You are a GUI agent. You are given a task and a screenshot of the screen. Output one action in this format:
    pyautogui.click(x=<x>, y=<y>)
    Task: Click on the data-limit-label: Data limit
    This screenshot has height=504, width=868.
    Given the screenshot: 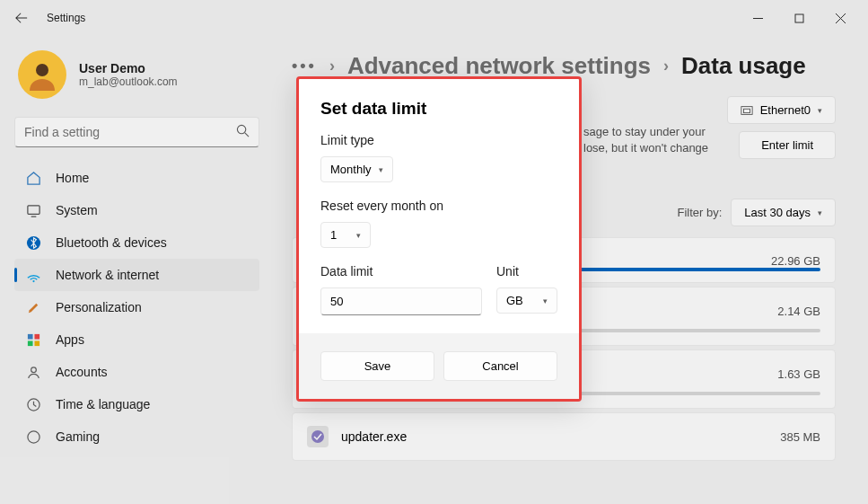 What is the action you would take?
    pyautogui.click(x=401, y=271)
    